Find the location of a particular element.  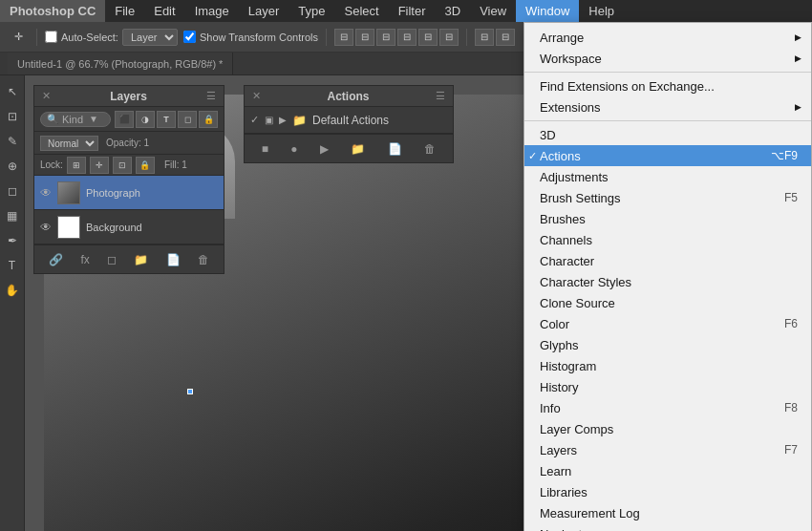

align-left-btn: ⊟ is located at coordinates (344, 37).